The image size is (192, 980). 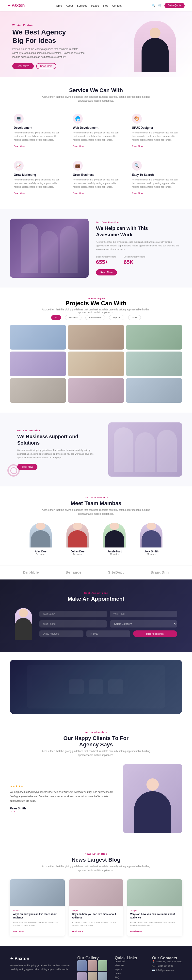 What do you see at coordinates (168, 5) in the screenshot?
I see `navbar-actions: 🔍 🛒 Get A Quote` at bounding box center [168, 5].